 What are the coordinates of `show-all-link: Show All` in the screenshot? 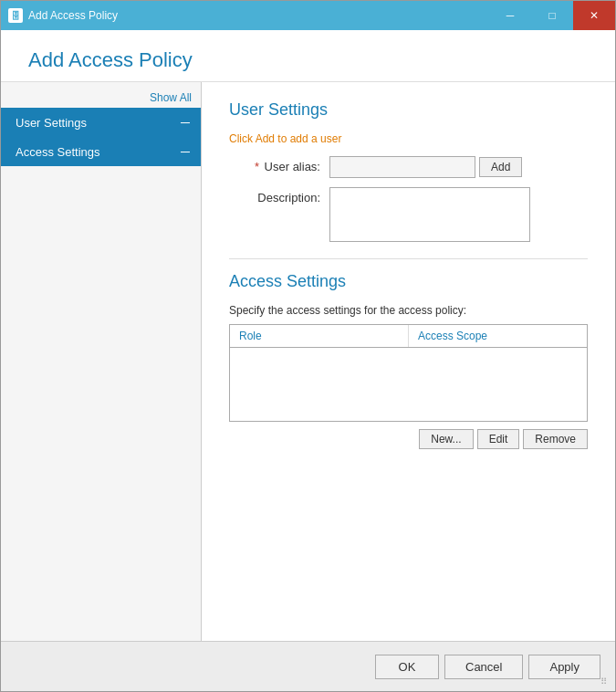 It's located at (100, 99).